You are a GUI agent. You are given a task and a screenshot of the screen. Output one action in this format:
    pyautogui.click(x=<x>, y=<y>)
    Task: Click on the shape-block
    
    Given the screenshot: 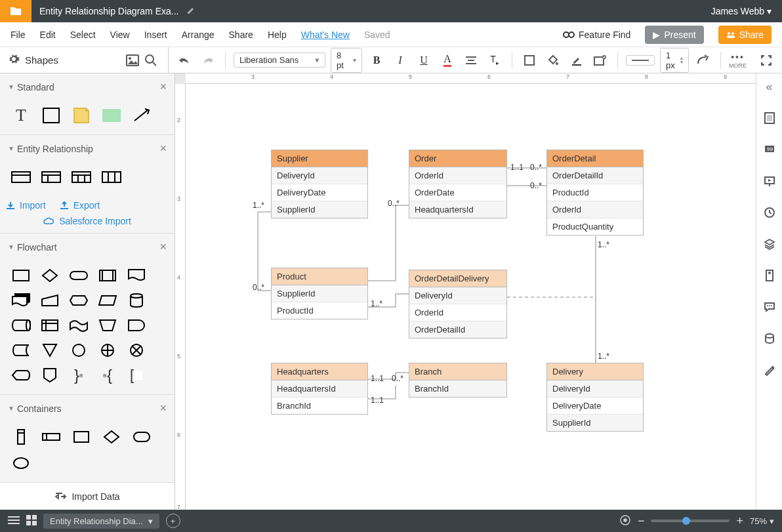 What is the action you would take?
    pyautogui.click(x=112, y=115)
    